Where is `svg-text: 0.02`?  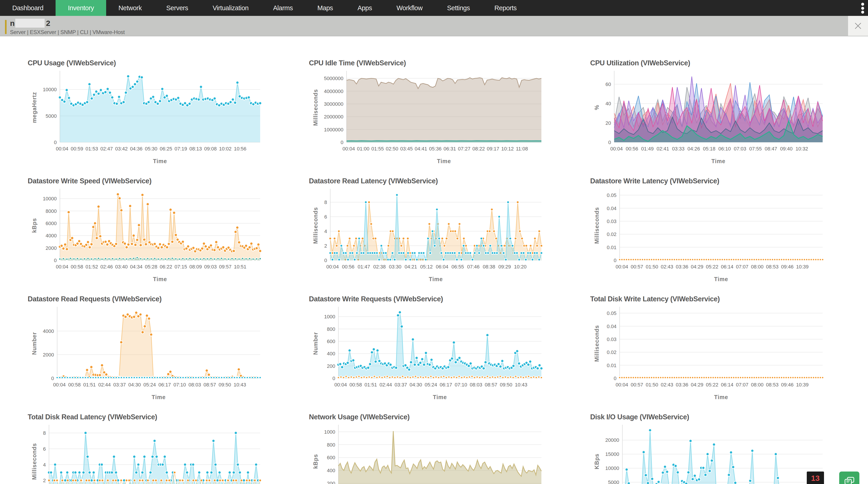
svg-text: 0.02 is located at coordinates (612, 353).